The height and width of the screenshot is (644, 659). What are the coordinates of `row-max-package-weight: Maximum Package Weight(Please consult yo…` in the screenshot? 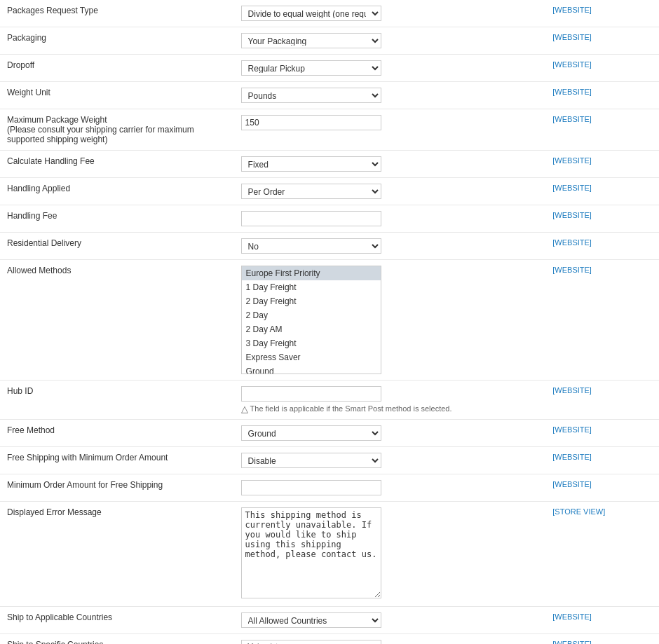 It's located at (330, 130).